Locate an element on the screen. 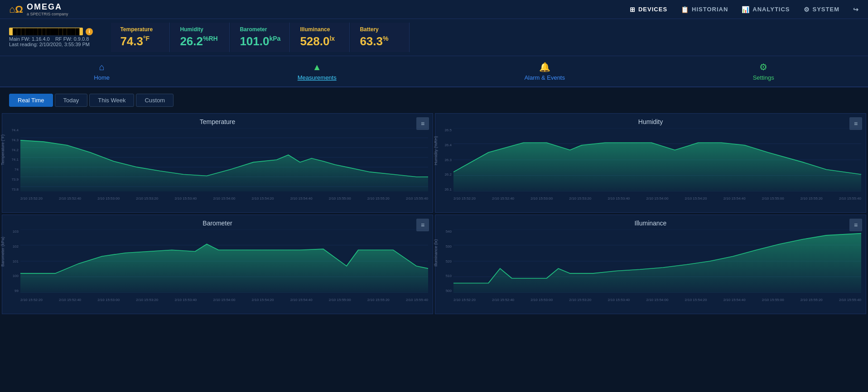 This screenshot has height=392, width=868. secondary-nav-measurements: ▲ Measurements is located at coordinates (317, 72).